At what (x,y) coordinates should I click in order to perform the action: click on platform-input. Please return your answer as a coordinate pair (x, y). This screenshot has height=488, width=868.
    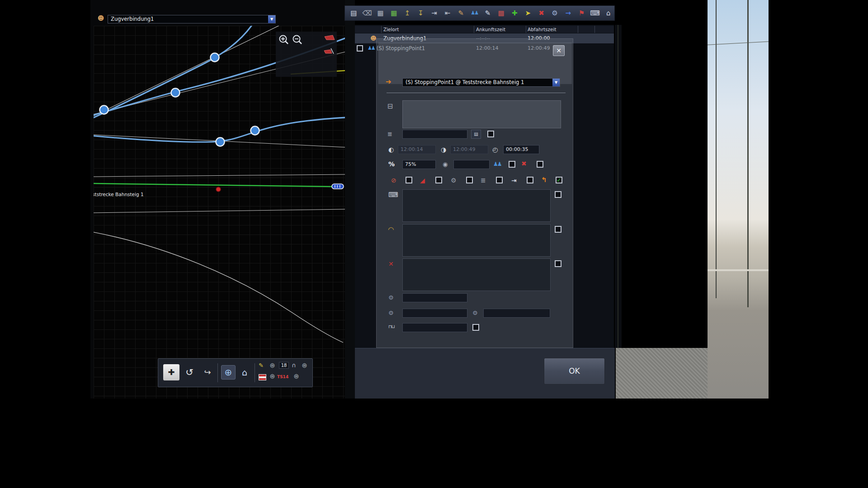
    Looking at the image, I should click on (435, 134).